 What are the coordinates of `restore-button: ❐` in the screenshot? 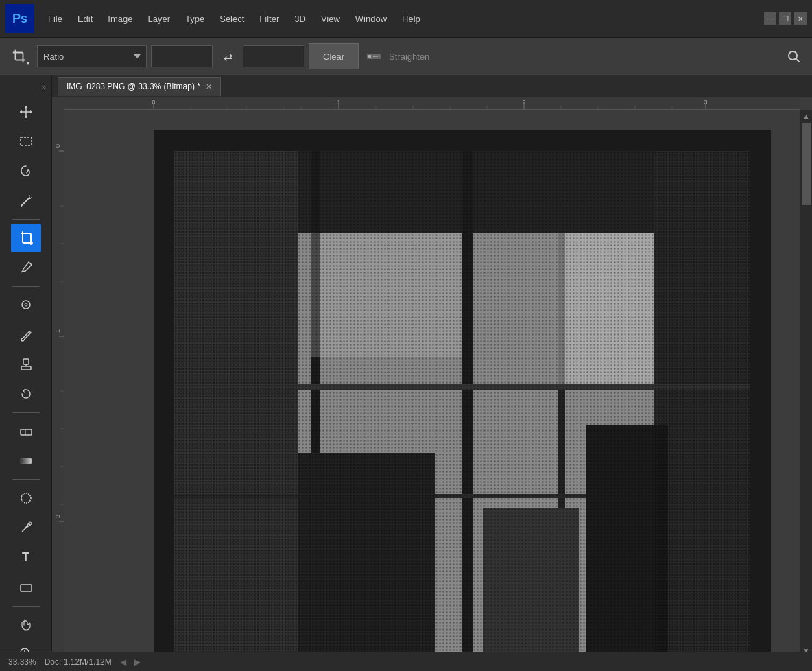 It's located at (785, 19).